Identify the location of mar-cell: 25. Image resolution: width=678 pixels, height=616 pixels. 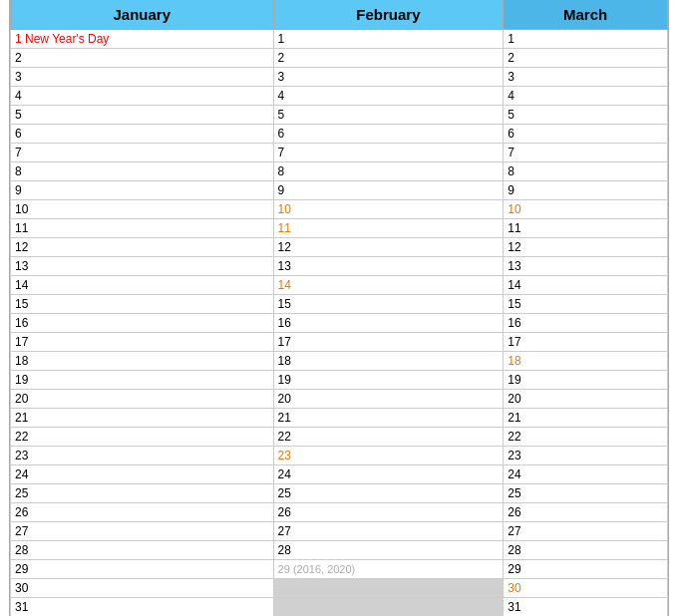
(586, 494).